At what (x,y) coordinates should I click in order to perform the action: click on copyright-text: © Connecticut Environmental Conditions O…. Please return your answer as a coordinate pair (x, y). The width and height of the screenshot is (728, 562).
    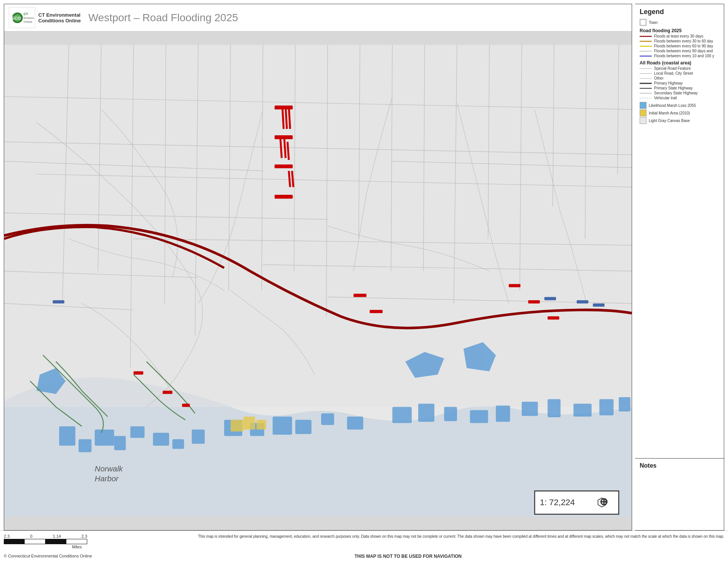
    Looking at the image, I should click on (48, 556).